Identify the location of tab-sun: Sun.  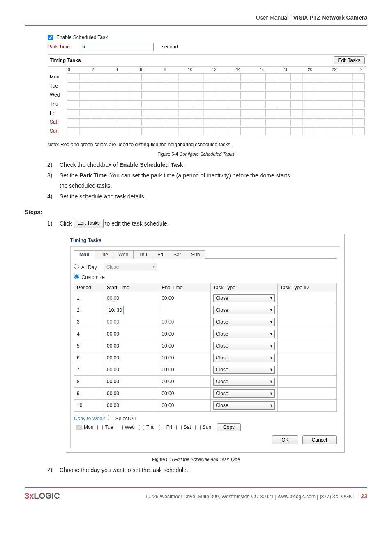
(196, 255).